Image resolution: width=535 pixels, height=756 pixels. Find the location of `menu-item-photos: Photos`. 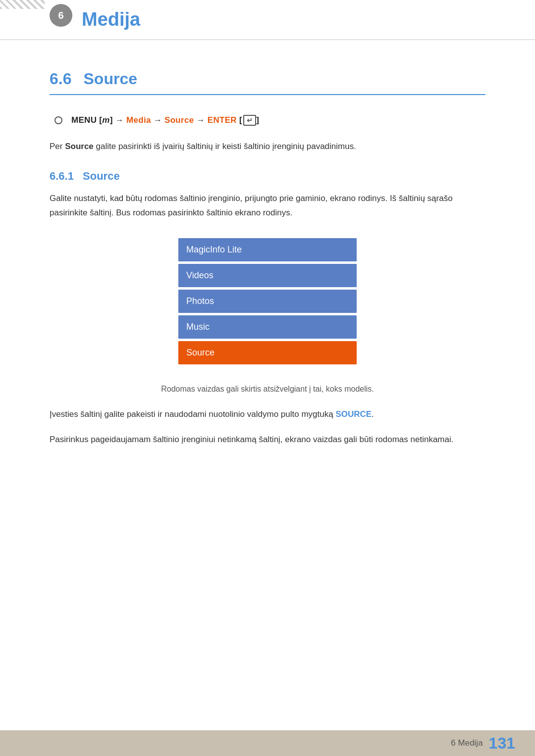

menu-item-photos: Photos is located at coordinates (268, 301).